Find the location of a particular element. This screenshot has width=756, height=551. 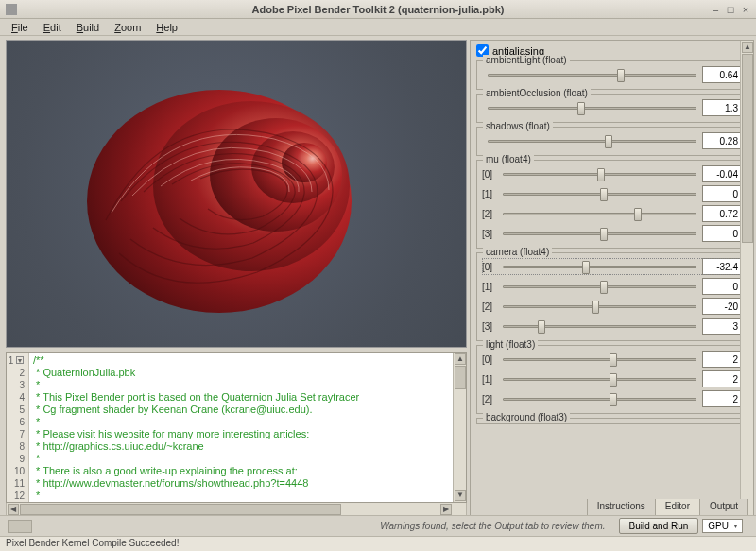

code-hscrollbar: ◀ ▶ is located at coordinates (236, 509).